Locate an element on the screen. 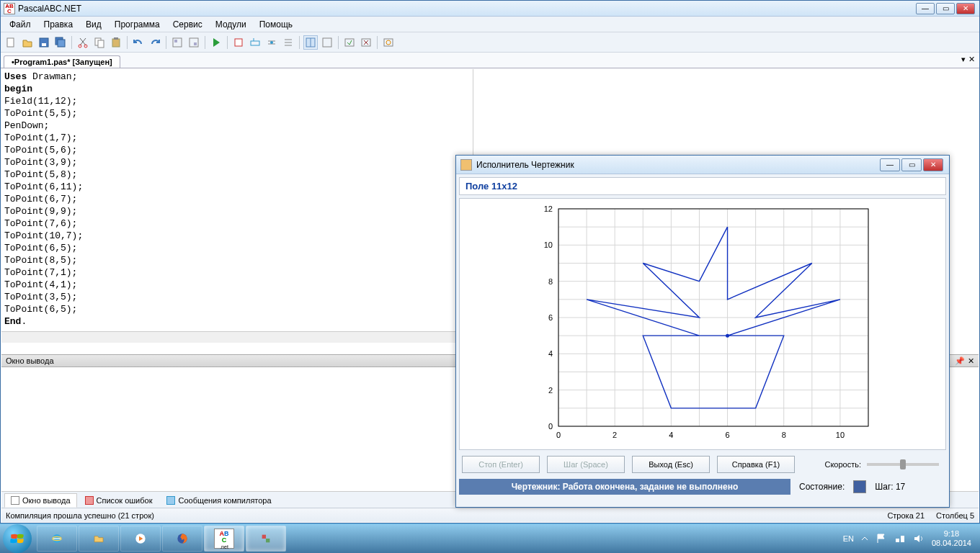 This screenshot has height=553, width=980. layout-toggle-icon is located at coordinates (311, 42).